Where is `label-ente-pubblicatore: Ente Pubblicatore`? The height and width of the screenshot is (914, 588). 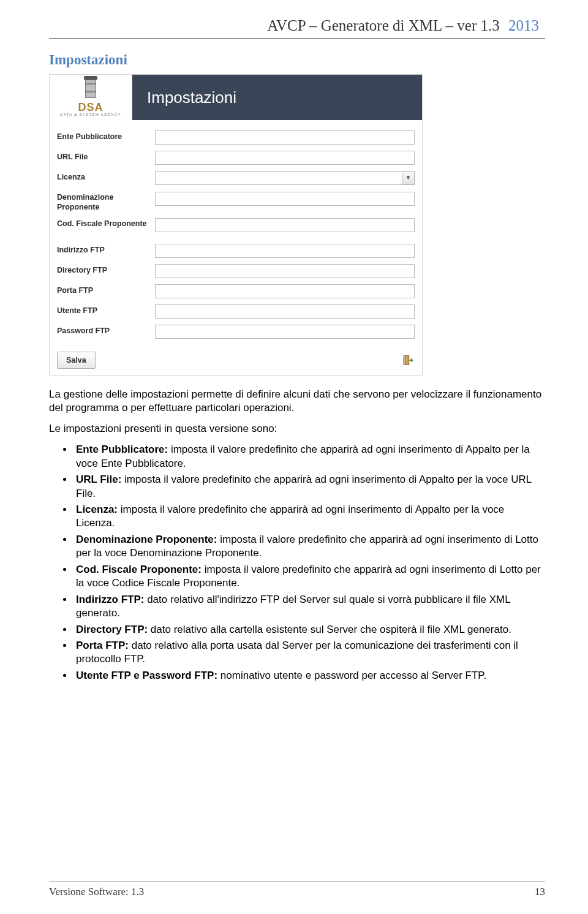
label-ente-pubblicatore: Ente Pubblicatore is located at coordinates (106, 137).